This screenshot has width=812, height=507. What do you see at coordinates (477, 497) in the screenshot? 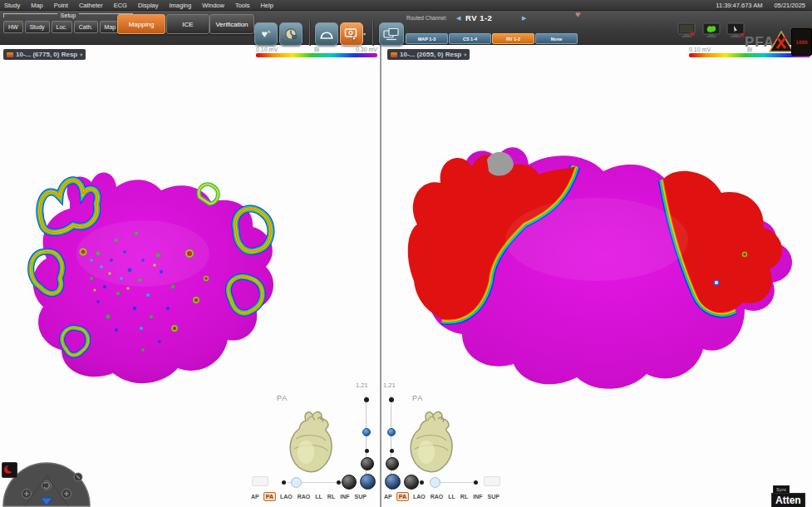
I see `right-orient-inf: INF` at bounding box center [477, 497].